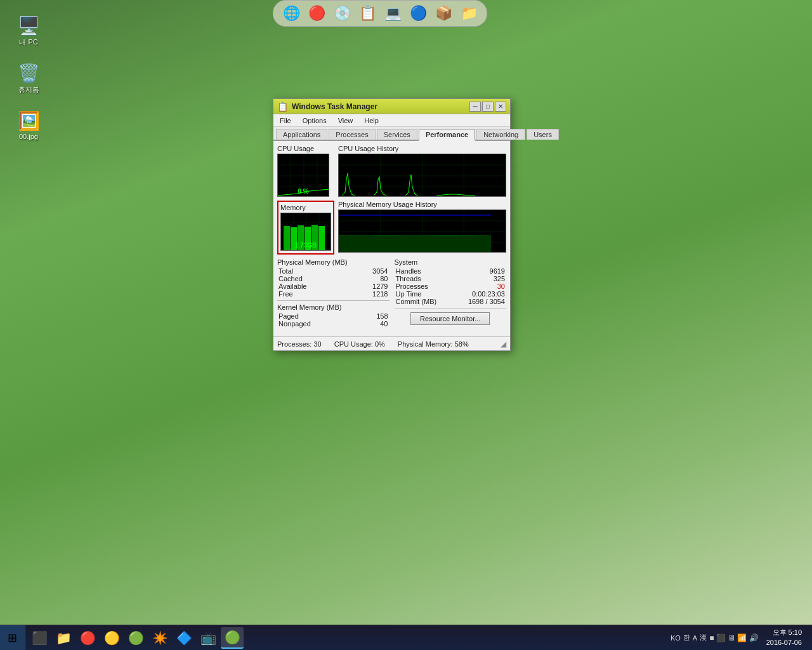 The height and width of the screenshot is (650, 812). I want to click on quick-launch-bar: 🌐 🔴 💿 📋 💻 🔵 📦 📁, so click(380, 13).